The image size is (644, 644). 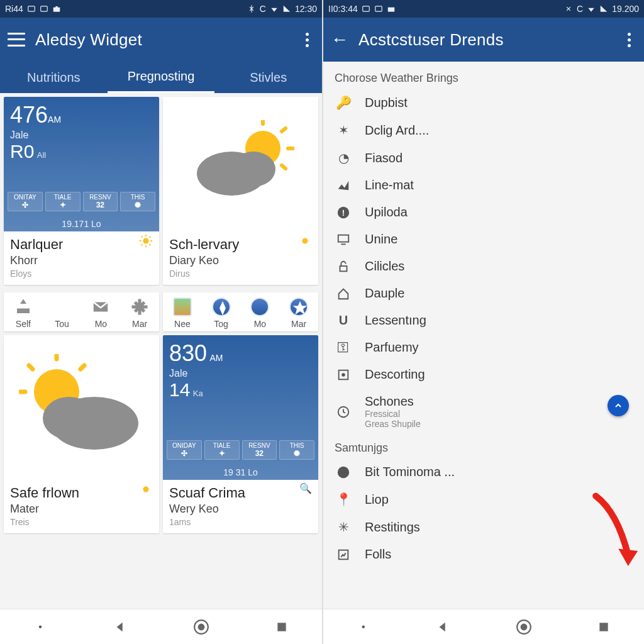 What do you see at coordinates (82, 434) in the screenshot?
I see `widget-card: Safe frlown Mater Treis` at bounding box center [82, 434].